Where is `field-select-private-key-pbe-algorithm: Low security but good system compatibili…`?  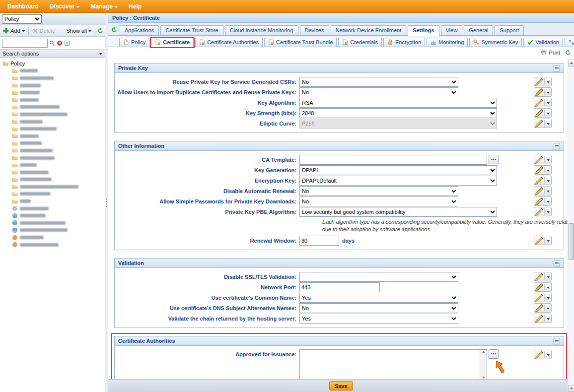
field-select-private-key-pbe-algorithm: Low security but good system compatibili… is located at coordinates (398, 212).